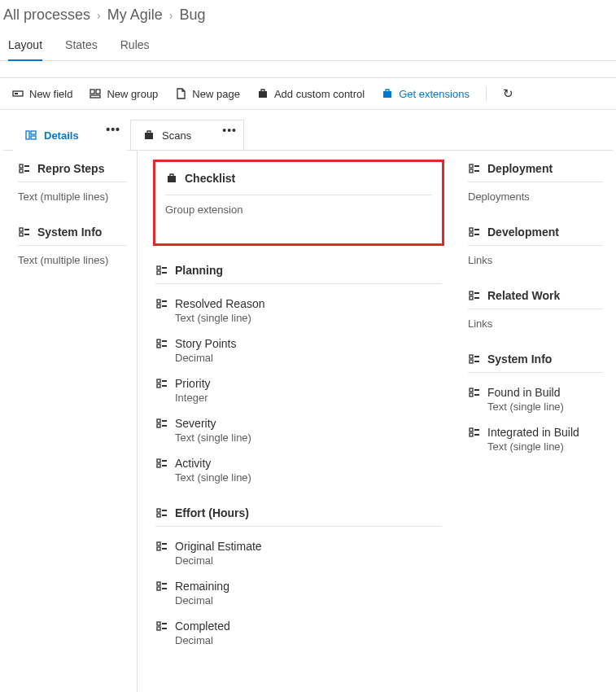 The height and width of the screenshot is (692, 616). I want to click on group-planning: Planning Resolved Reason Text (single li…, so click(299, 374).